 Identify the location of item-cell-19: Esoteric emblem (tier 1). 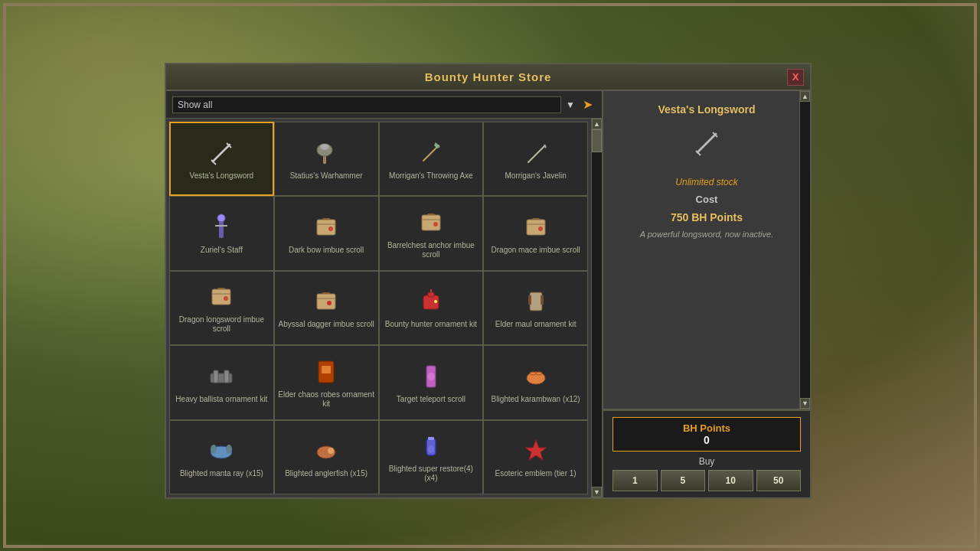
(536, 458).